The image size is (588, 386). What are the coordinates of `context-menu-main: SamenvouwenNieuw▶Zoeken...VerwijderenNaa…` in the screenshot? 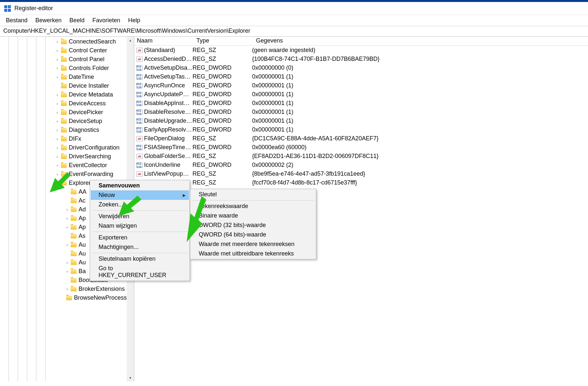 It's located at (140, 230).